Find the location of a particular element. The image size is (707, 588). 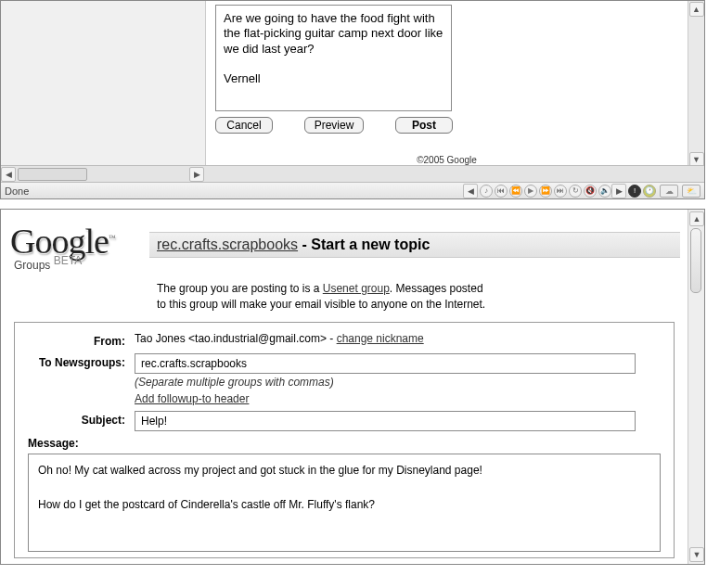

status-volume-icon: 🔈 is located at coordinates (605, 191).